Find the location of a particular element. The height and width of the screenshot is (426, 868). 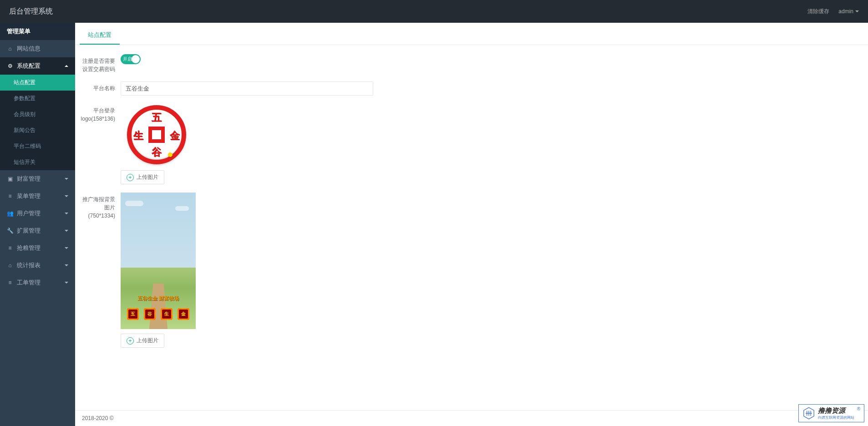

watermark-title: 撸撸资源 is located at coordinates (836, 411).